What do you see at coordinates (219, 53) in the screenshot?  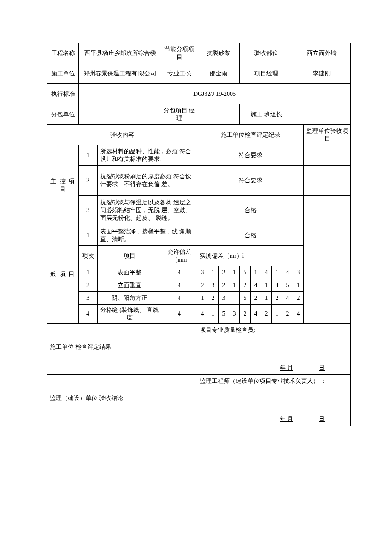 I see `value-energy-item: 抗裂砂浆` at bounding box center [219, 53].